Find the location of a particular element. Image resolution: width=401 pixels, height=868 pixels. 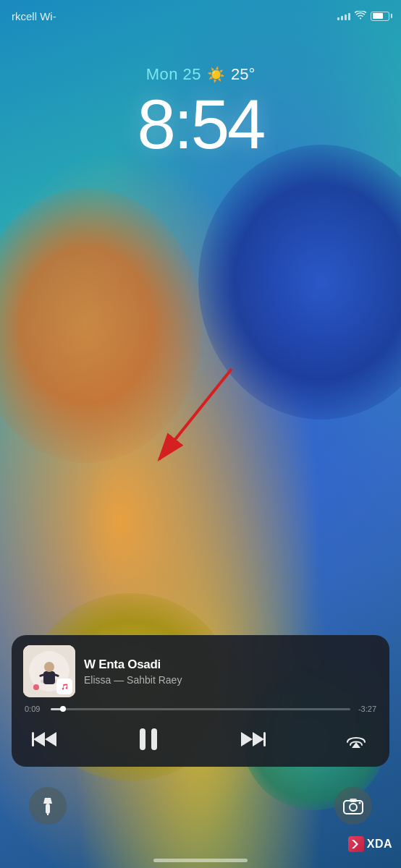

album-art-background is located at coordinates (49, 671).